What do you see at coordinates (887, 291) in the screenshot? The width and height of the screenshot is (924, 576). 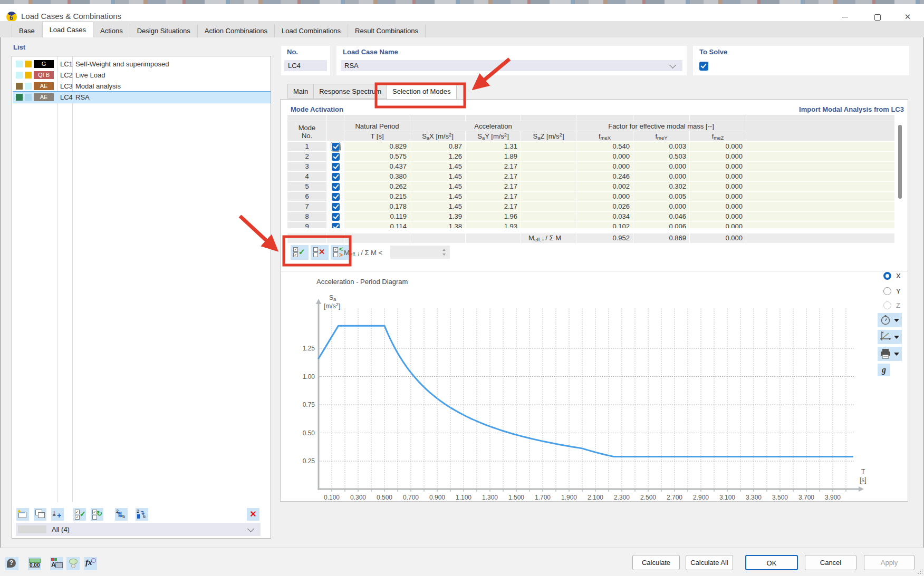 I see `radio-y` at bounding box center [887, 291].